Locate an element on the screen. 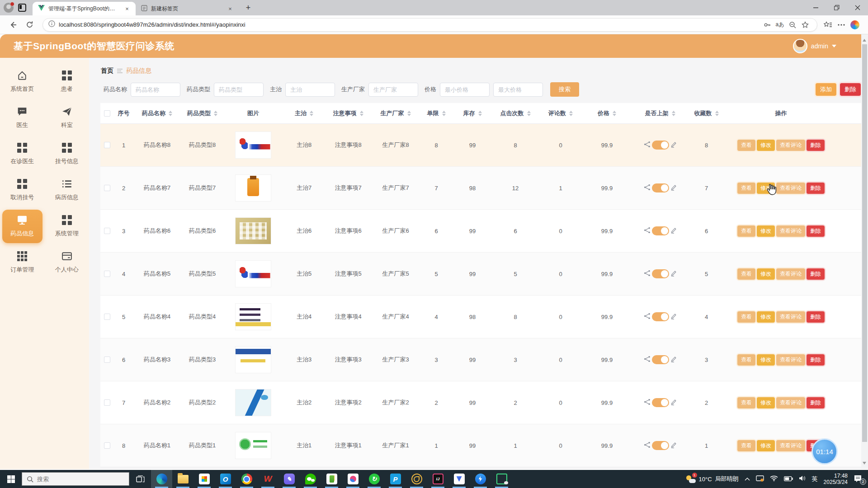 The image size is (868, 488). column-header-label: 主治 is located at coordinates (301, 113).